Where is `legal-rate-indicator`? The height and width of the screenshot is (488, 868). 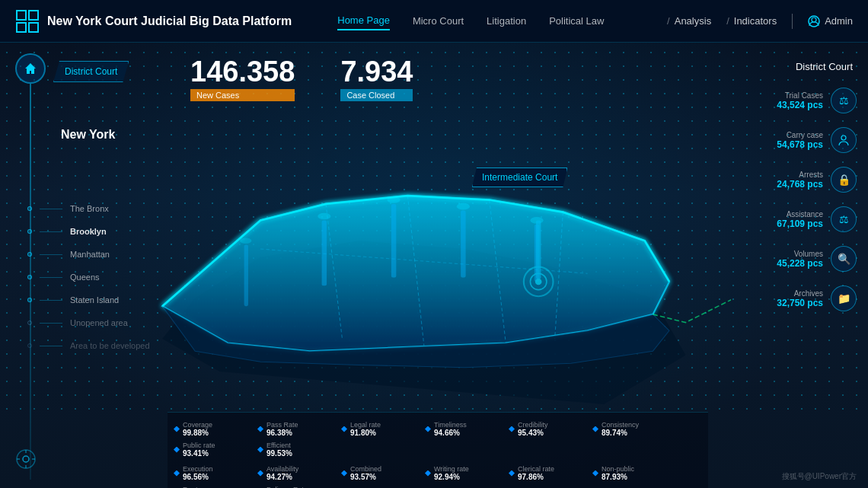 legal-rate-indicator is located at coordinates (344, 429).